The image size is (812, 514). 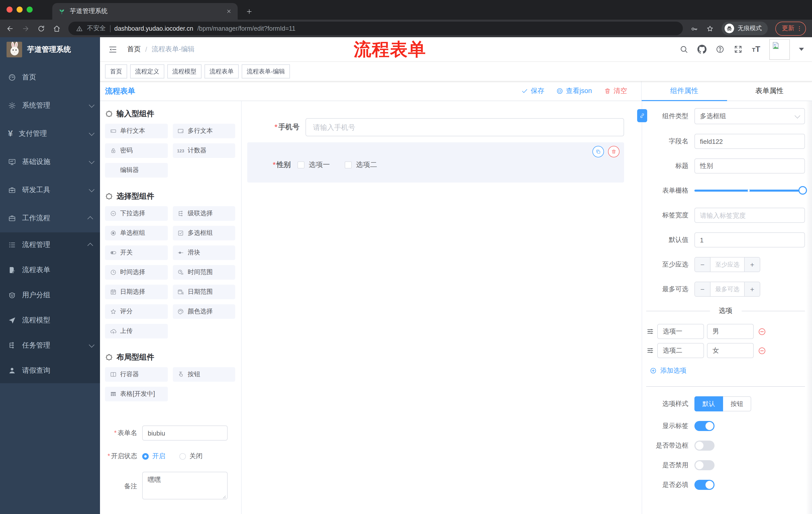 What do you see at coordinates (224, 497) in the screenshot?
I see `resize-handle-icon` at bounding box center [224, 497].